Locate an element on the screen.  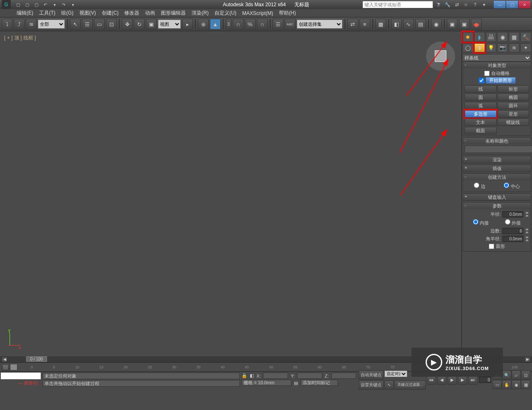
render-setup-icon: ▣ is located at coordinates (452, 24).